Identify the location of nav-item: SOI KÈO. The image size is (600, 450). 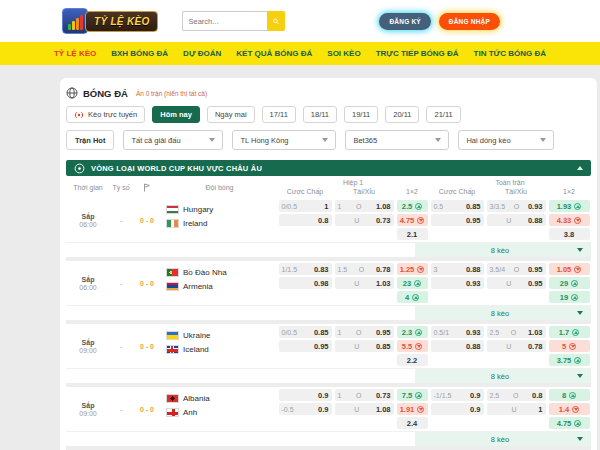
(344, 54).